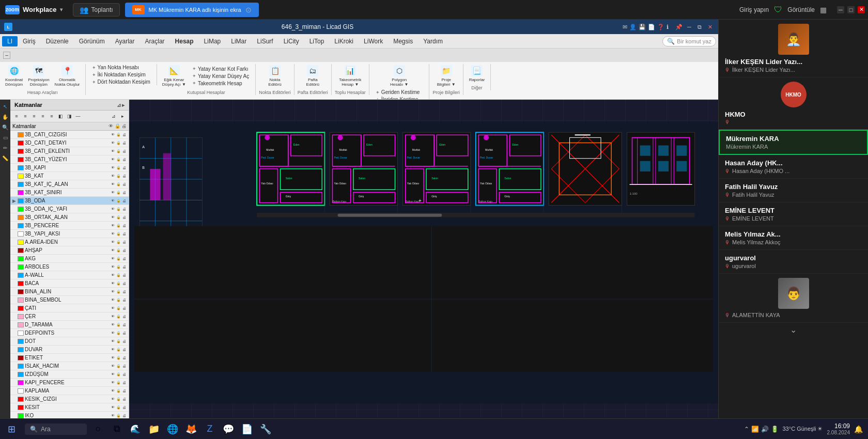 The width and height of the screenshot is (868, 439). Describe the element at coordinates (96, 10) in the screenshot. I see `toplanti-button: 👥 Toplantı` at that location.